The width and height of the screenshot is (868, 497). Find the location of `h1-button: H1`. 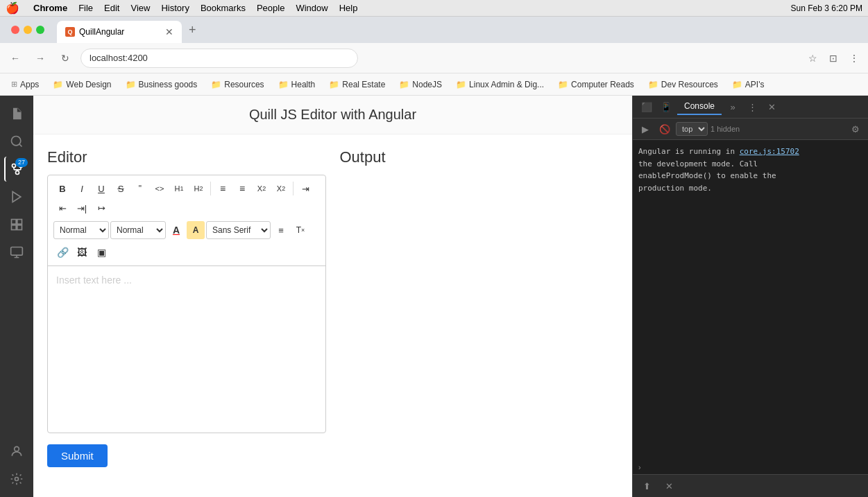

h1-button: H1 is located at coordinates (179, 189).